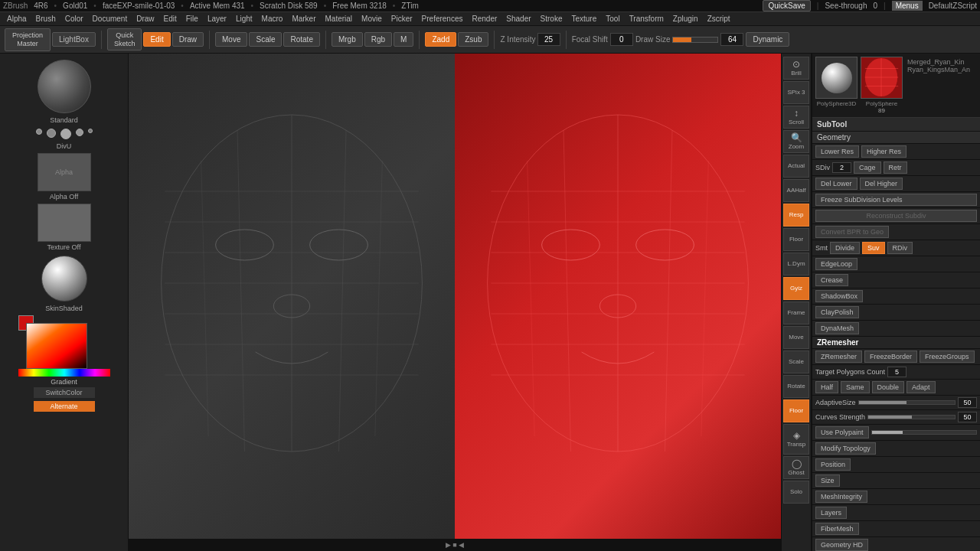  Describe the element at coordinates (303, 18) in the screenshot. I see `menu-marker: Marker` at that location.